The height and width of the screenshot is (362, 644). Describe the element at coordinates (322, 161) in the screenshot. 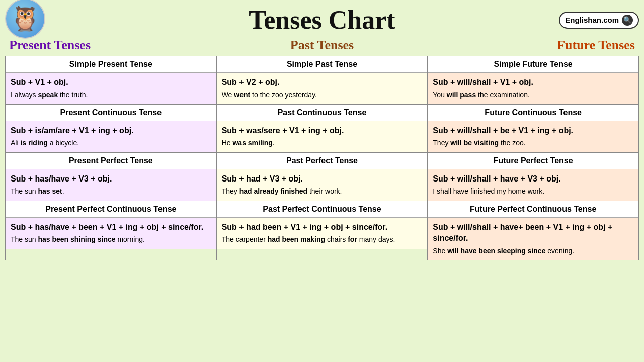

I see `past-perfect-header: Past Perfect Tense` at that location.